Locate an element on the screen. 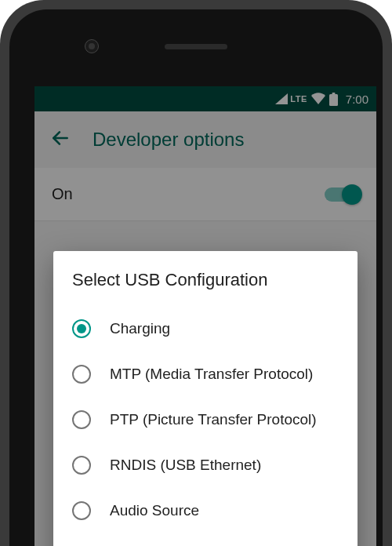 This screenshot has height=546, width=392. radio-label: Charging is located at coordinates (140, 329).